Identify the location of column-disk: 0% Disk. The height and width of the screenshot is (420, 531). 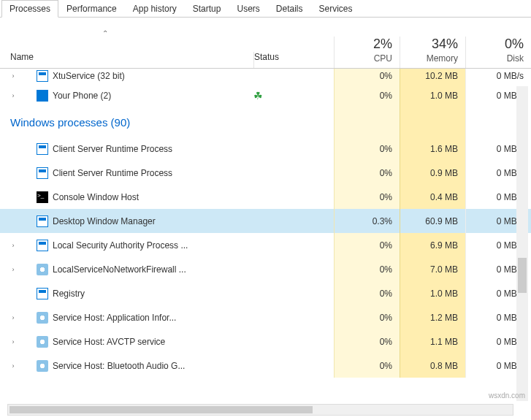
(498, 53).